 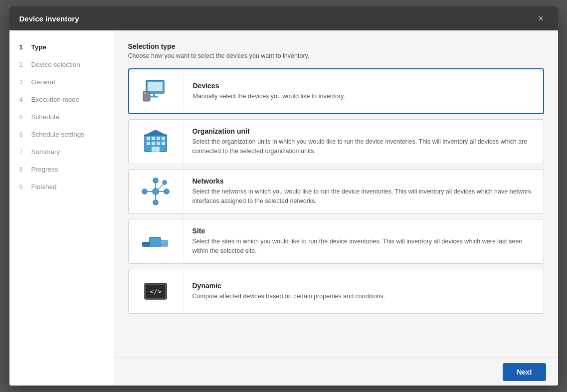 What do you see at coordinates (156, 241) in the screenshot?
I see `option-icon-site` at bounding box center [156, 241].